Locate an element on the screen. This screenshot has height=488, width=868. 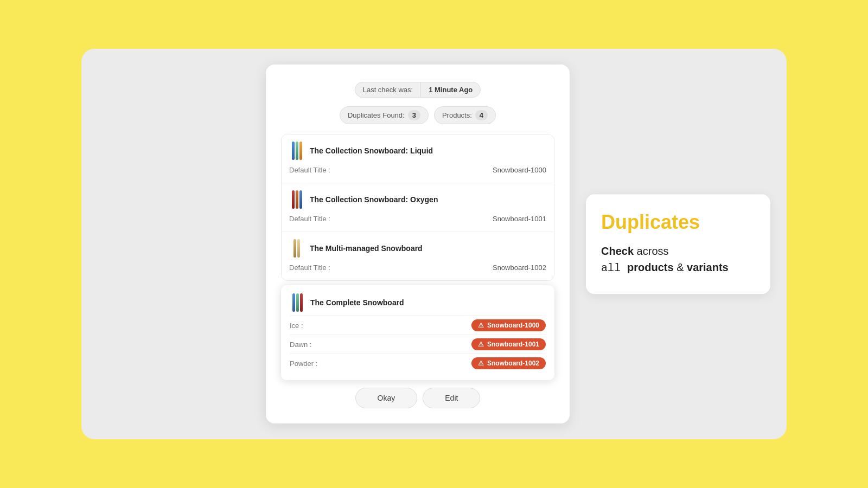
product-header-multi: The Multi-managed Snowboard is located at coordinates (418, 248).